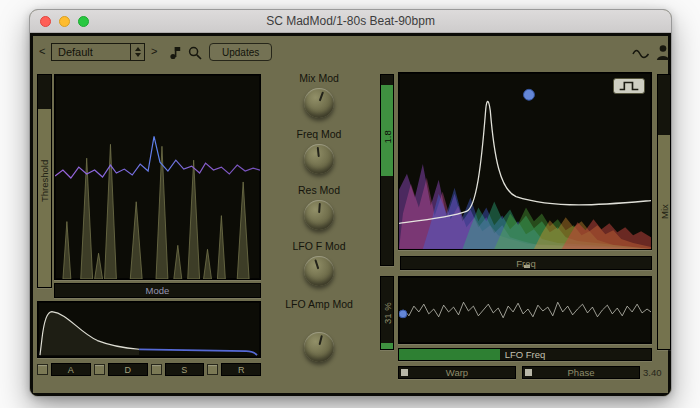 This screenshot has height=408, width=700. I want to click on warp-label: Warp, so click(457, 372).